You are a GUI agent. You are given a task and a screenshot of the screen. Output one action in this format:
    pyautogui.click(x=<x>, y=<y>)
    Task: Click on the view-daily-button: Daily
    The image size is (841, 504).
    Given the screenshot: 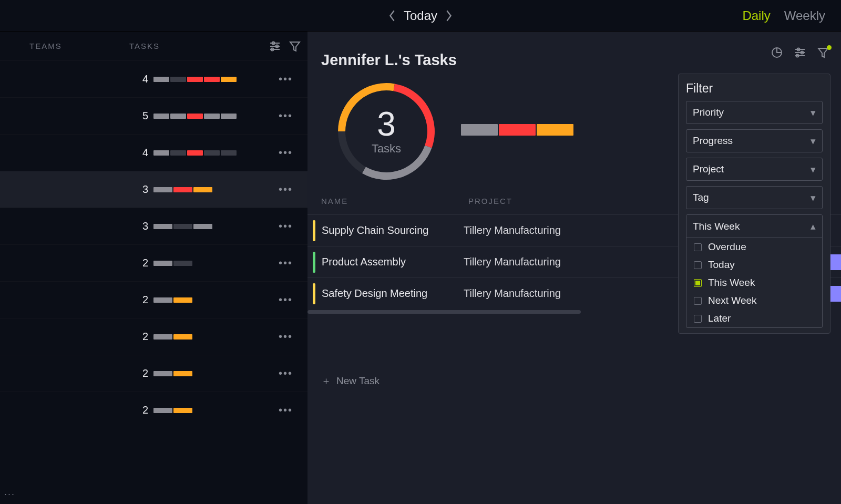 What is the action you would take?
    pyautogui.click(x=756, y=16)
    